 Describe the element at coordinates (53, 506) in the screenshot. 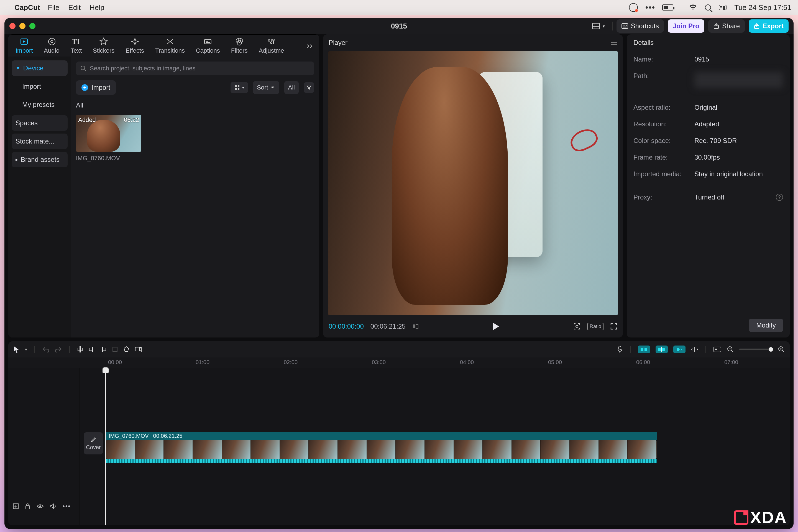

I see `track-mute-button` at that location.